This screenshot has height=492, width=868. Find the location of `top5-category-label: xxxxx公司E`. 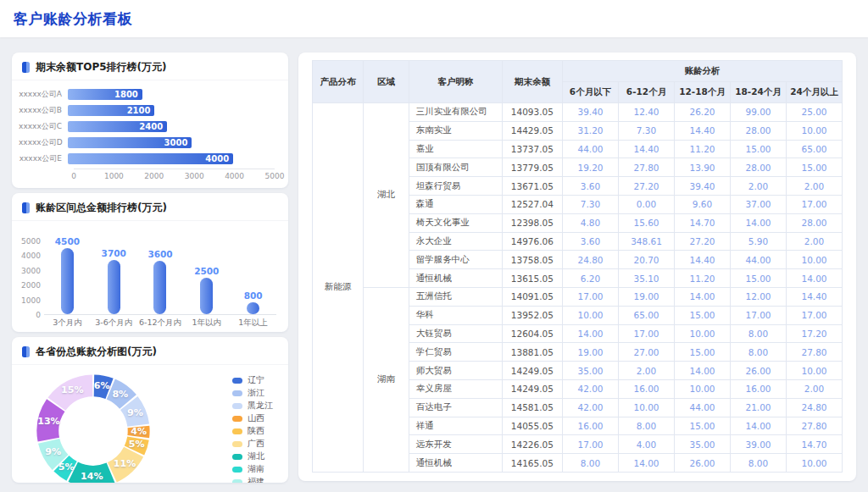

top5-category-label: xxxxx公司E is located at coordinates (43, 159).